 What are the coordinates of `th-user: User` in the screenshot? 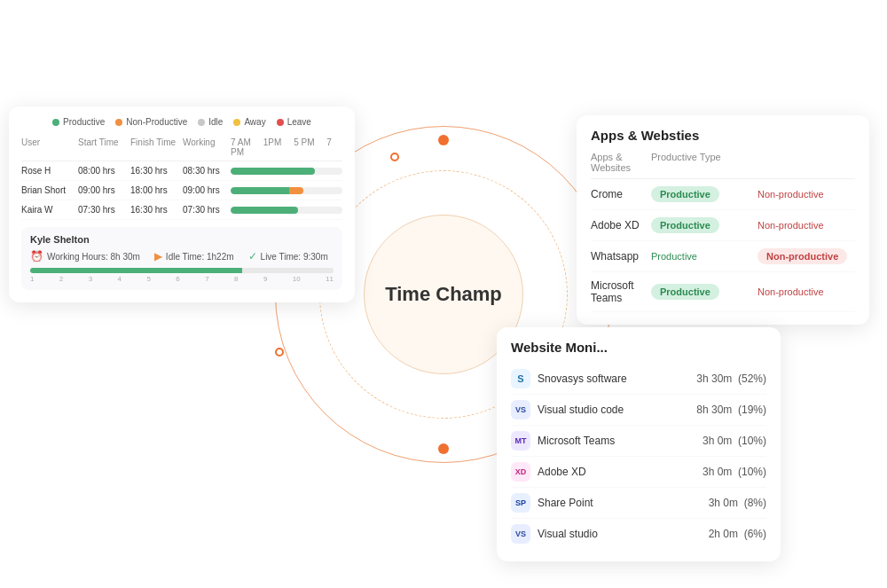 It's located at (48, 147).